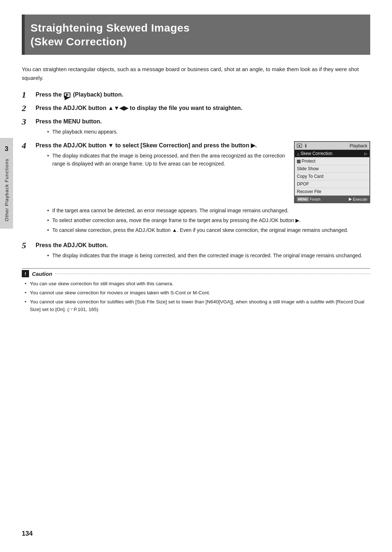  What do you see at coordinates (28, 245) in the screenshot?
I see `step-5-number: 5` at bounding box center [28, 245].